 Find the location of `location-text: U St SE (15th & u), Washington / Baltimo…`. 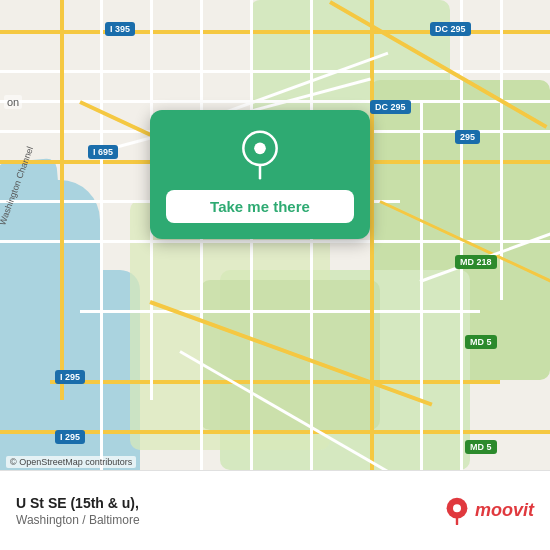

location-text: U St SE (15th & u), Washington / Baltimo… is located at coordinates (230, 511).